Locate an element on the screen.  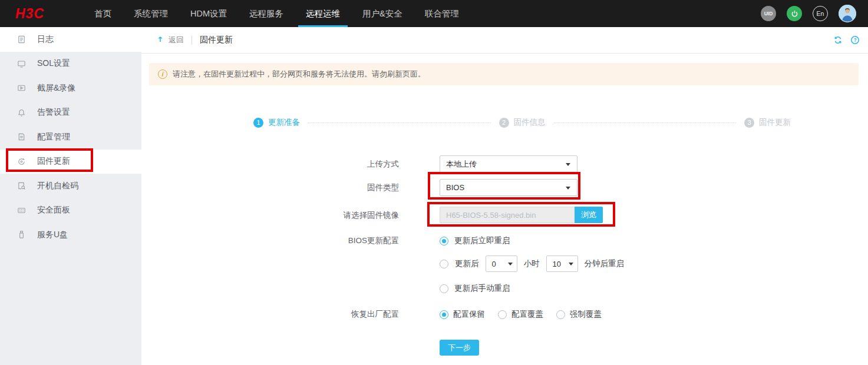
sidebar-item-label: 截屏&录像 is located at coordinates (57, 88).